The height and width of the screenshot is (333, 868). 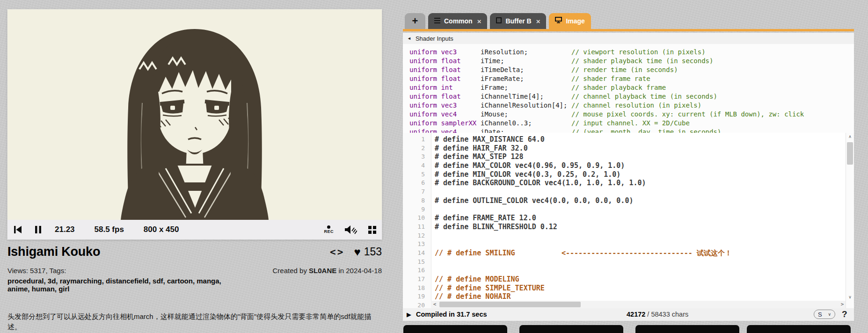 I want to click on author-link: SL0ANE, so click(x=323, y=270).